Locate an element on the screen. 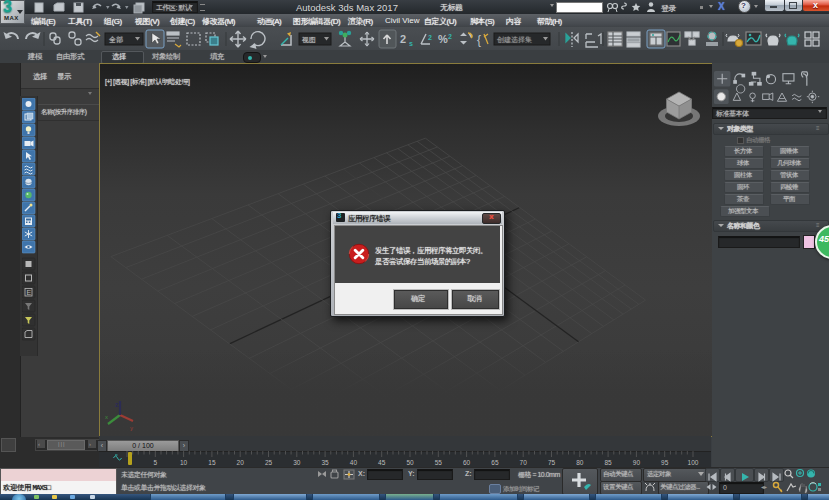  svg-text: 45 is located at coordinates (382, 462).